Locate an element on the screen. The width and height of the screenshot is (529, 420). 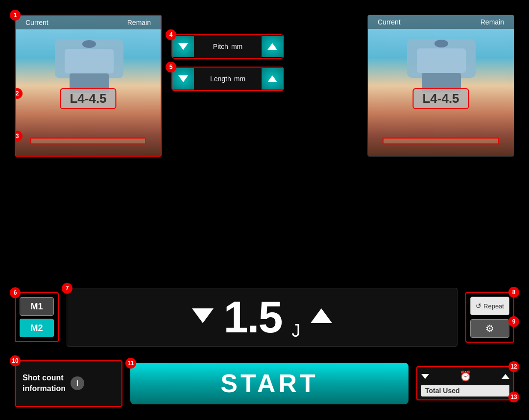
m2-button: M2 is located at coordinates (37, 328).